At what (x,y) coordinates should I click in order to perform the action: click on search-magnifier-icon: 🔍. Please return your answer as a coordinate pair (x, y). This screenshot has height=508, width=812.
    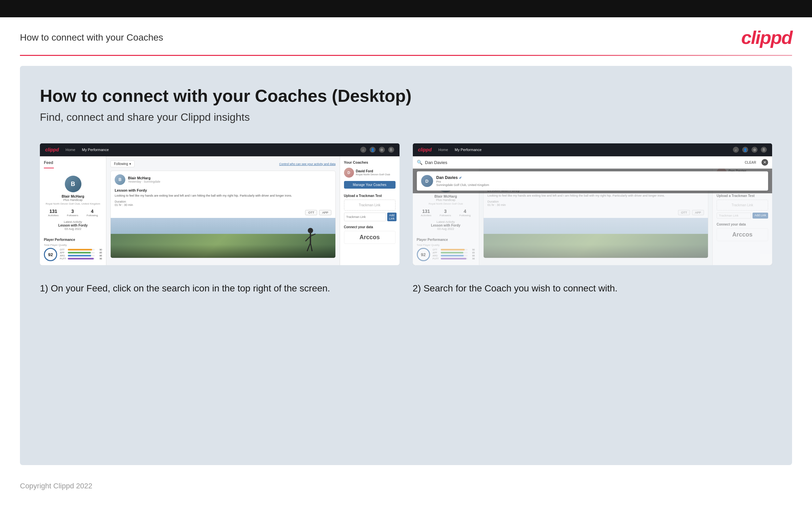
    Looking at the image, I should click on (420, 162).